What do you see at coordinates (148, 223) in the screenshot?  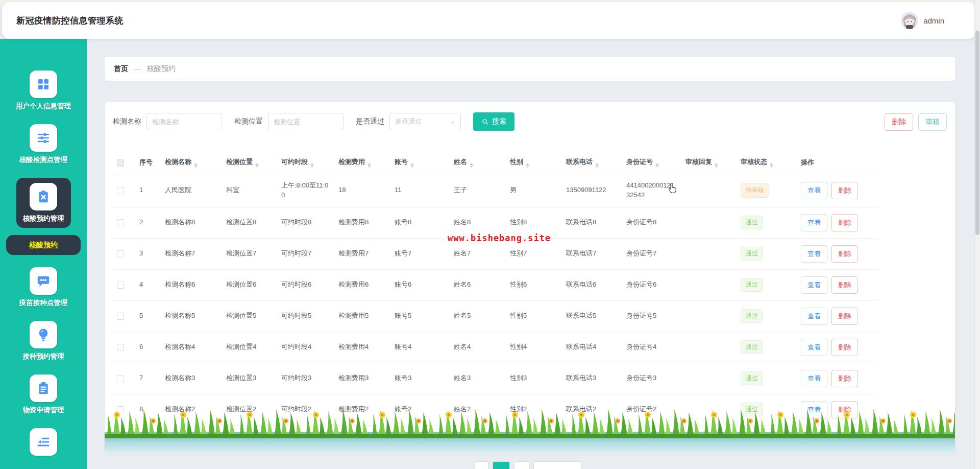 I see `cell-index: 2` at bounding box center [148, 223].